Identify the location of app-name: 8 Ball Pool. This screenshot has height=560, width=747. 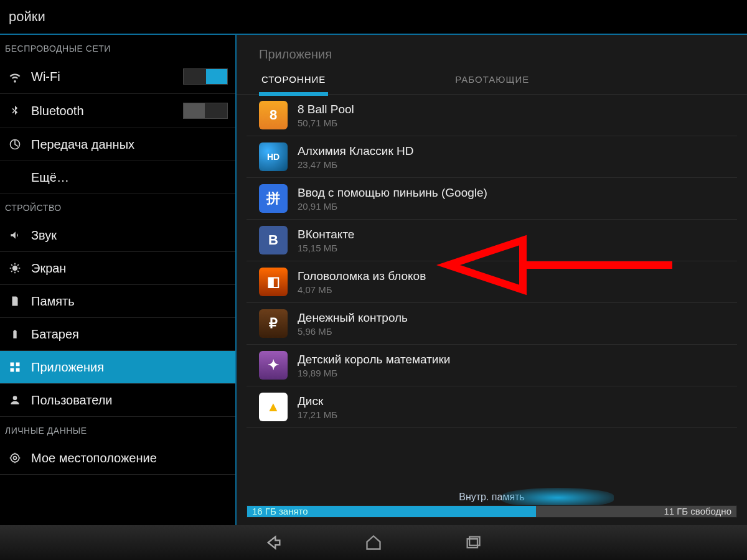
(326, 110).